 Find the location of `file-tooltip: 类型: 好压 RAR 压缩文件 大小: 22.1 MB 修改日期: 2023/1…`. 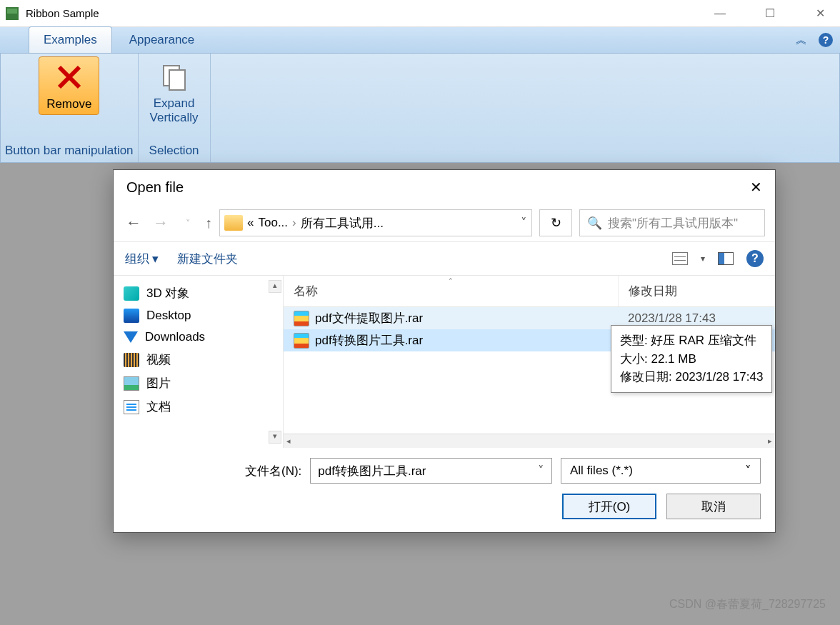

file-tooltip: 类型: 好压 RAR 压缩文件 大小: 22.1 MB 修改日期: 2023/1… is located at coordinates (691, 359).